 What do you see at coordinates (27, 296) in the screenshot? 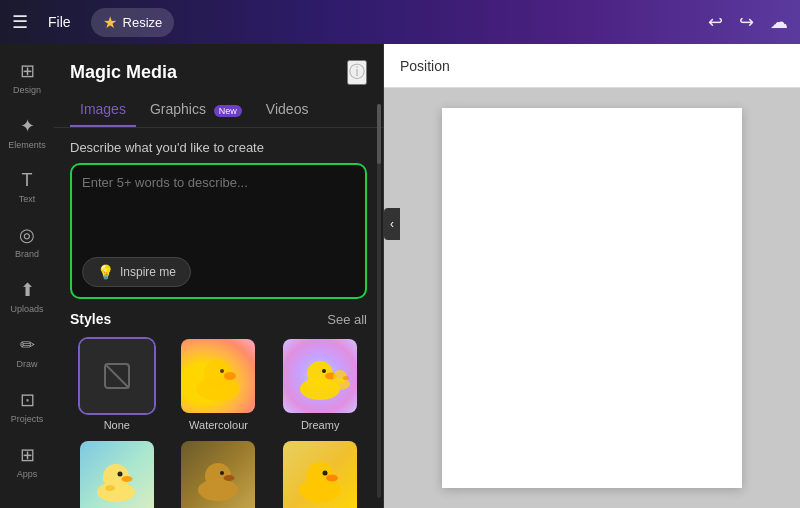
I see `sidebar-item-uploads: ⬆Uploads` at bounding box center [27, 296].